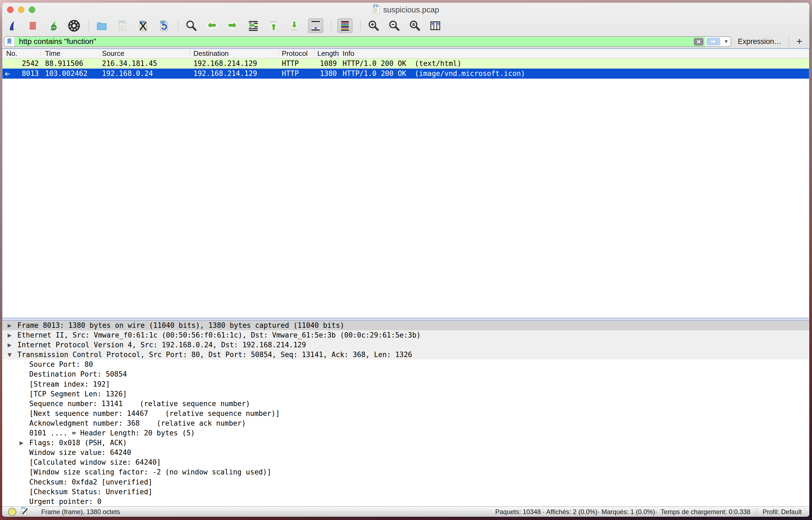 This screenshot has width=812, height=520. I want to click on detail-row: Sequence number: 13141 (relative sequenc…, so click(406, 404).